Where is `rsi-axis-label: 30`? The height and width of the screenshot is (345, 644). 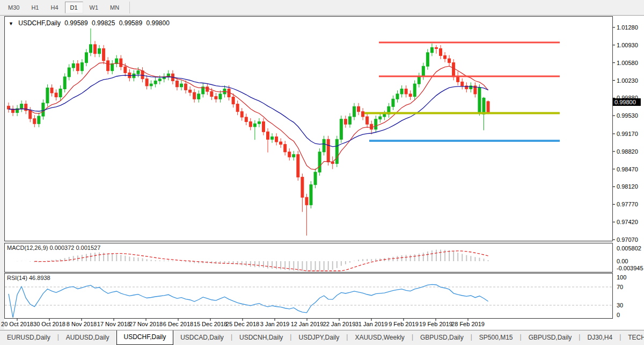
rsi-axis-label: 30 is located at coordinates (620, 305).